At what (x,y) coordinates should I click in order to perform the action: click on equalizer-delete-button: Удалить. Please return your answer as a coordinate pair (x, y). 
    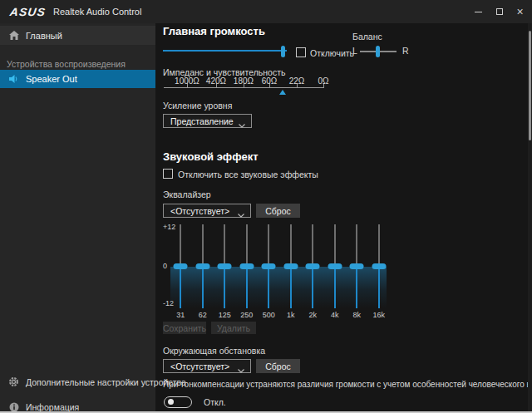
    Looking at the image, I should click on (234, 327).